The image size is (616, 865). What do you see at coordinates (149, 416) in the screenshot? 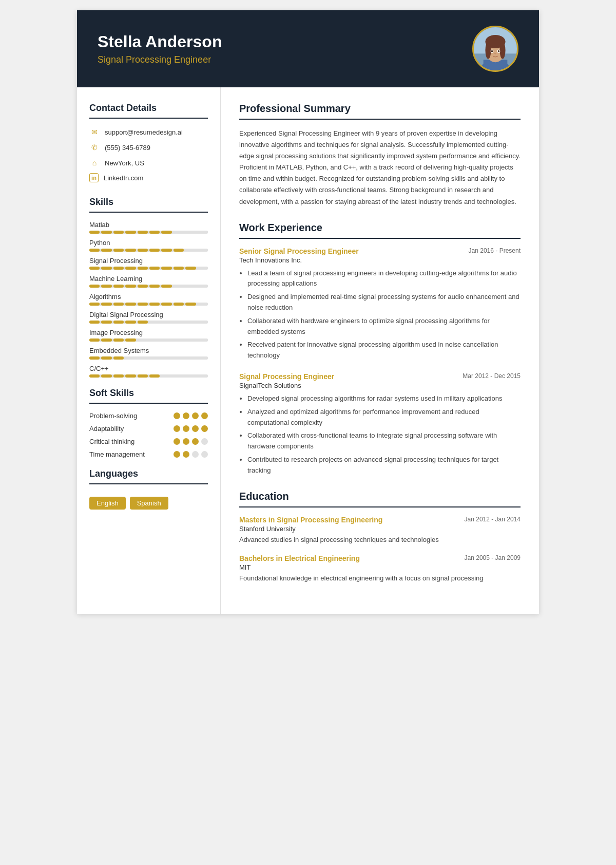
I see `soft-skill-item: Problem-solving` at bounding box center [149, 416].